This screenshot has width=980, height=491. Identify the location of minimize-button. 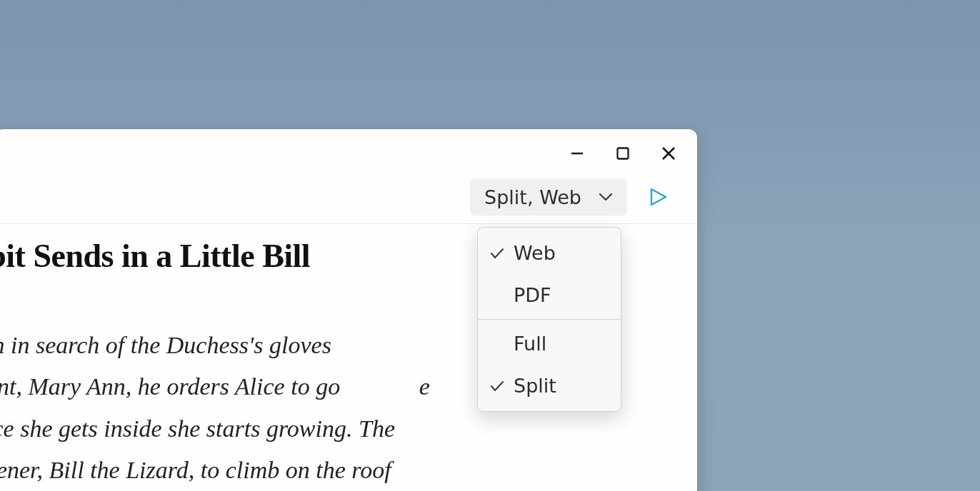
(577, 153).